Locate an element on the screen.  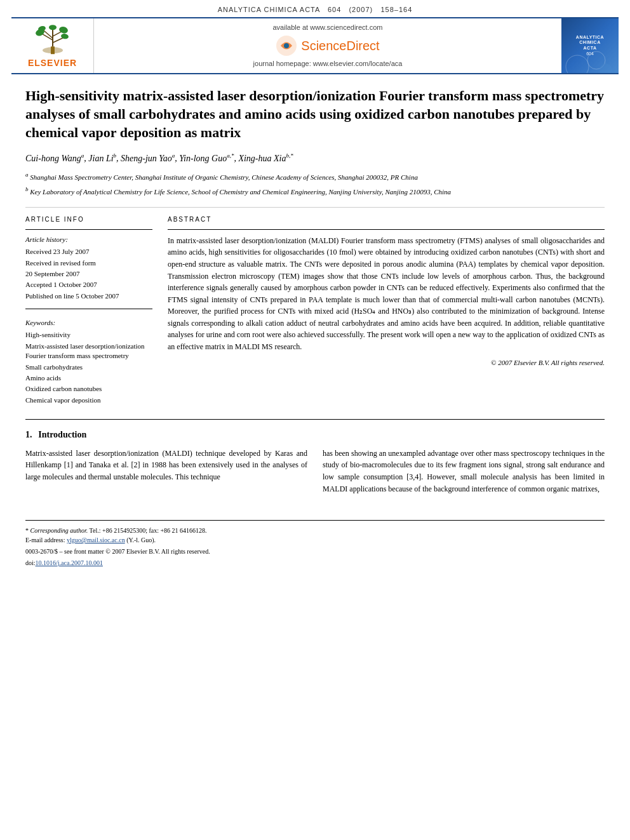
journal-header: ANALYTICA CHIMICA ACTA 604 (2007) 158–16… is located at coordinates (315, 9).